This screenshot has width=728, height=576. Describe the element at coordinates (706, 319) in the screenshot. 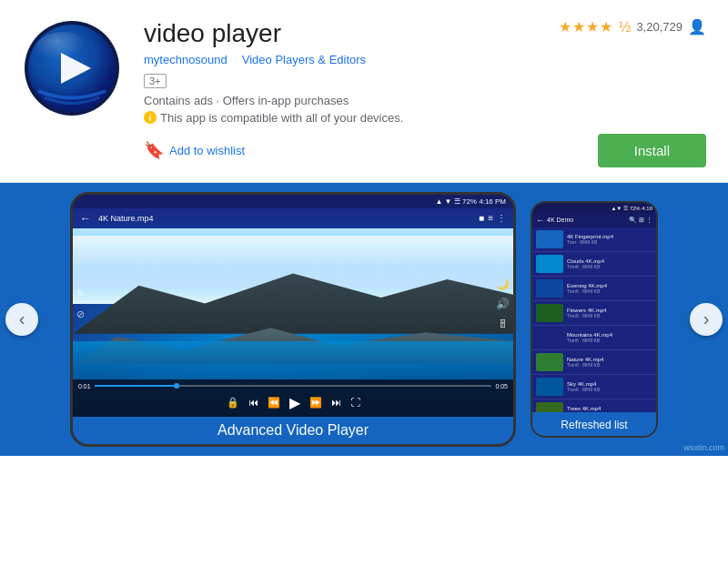

I see `gallery-right-arrow: ›` at that location.